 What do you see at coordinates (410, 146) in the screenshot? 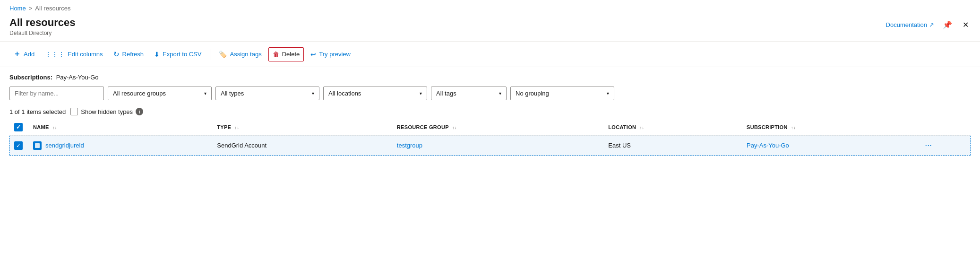
I see `resource-group-link: testgroup` at bounding box center [410, 146].